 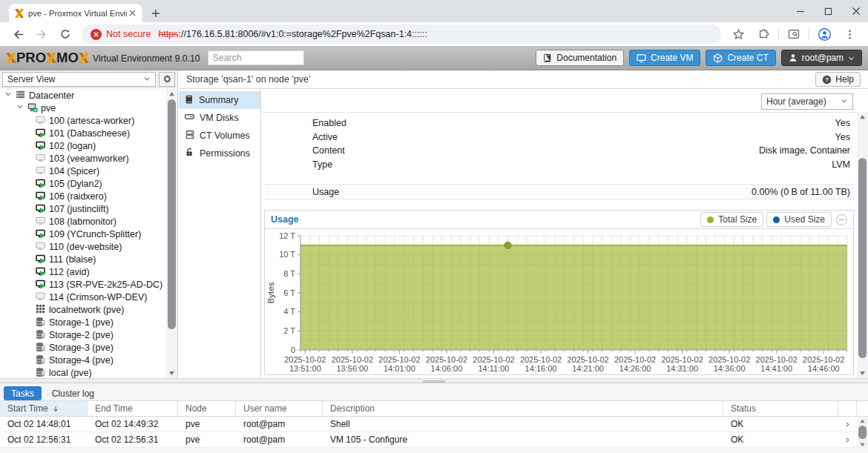 I want to click on tree-item: Storage-1 (pve), so click(x=83, y=322).